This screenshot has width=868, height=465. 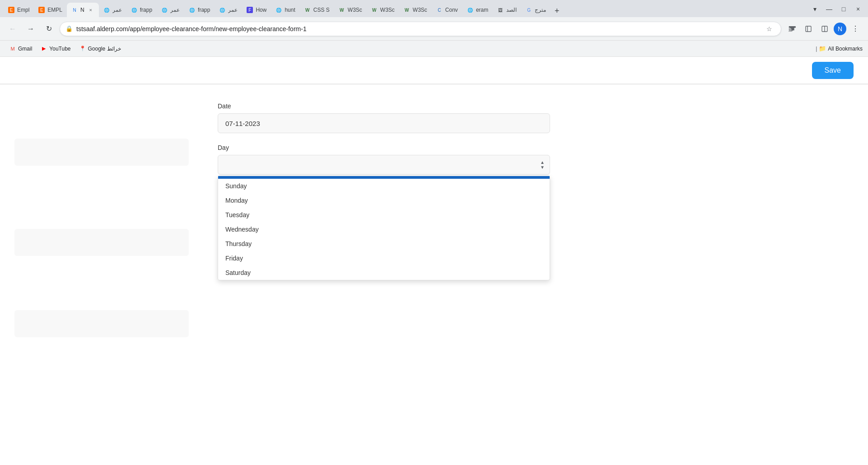 What do you see at coordinates (222, 10) in the screenshot?
I see `tab-8-favicon: 🌐` at bounding box center [222, 10].